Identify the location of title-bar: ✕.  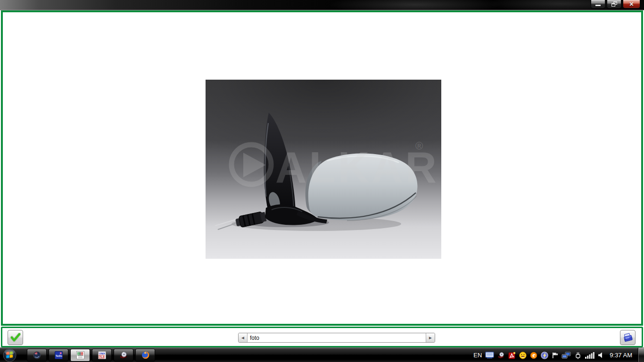
(322, 5).